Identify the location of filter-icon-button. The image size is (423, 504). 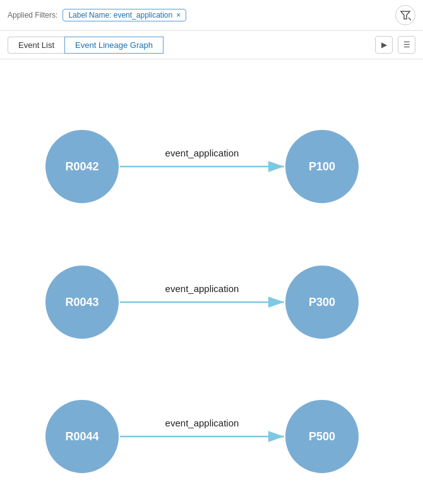
(405, 15).